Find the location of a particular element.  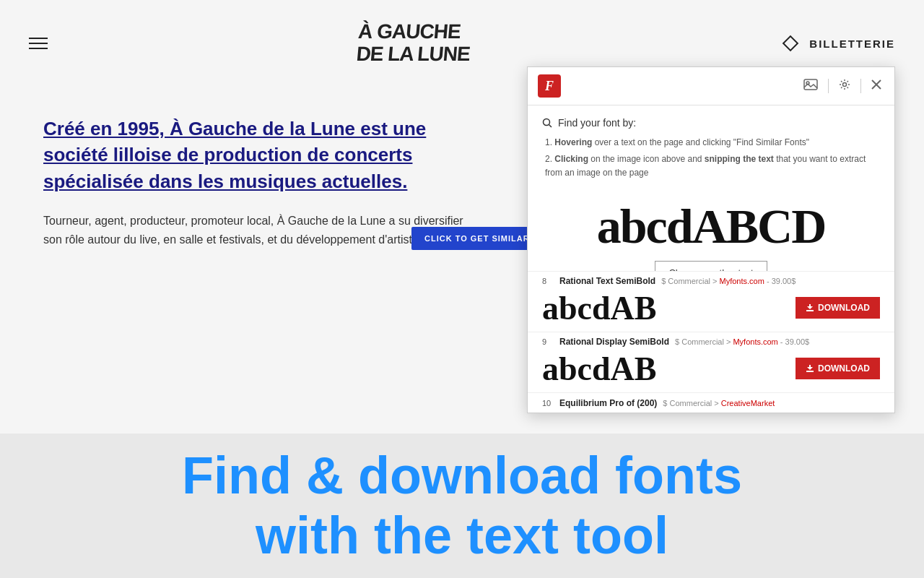

font-instructions: 1. Hovering over a text on the page and … is located at coordinates (712, 158).